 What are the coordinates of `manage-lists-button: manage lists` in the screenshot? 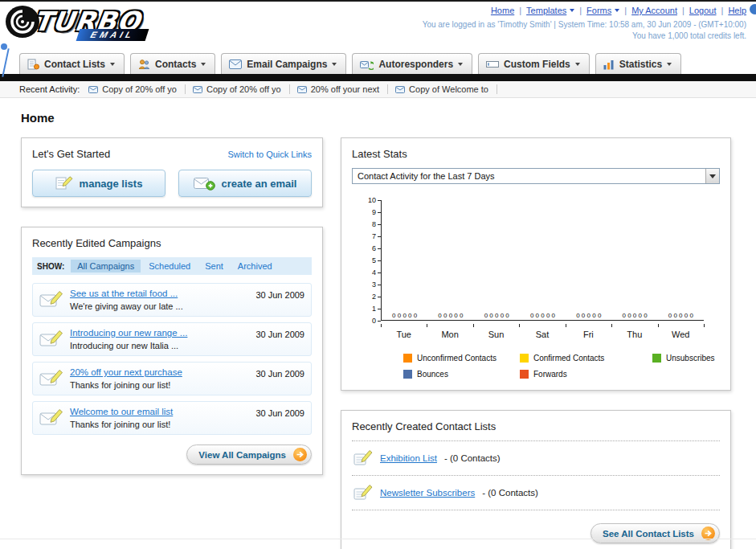 It's located at (99, 183).